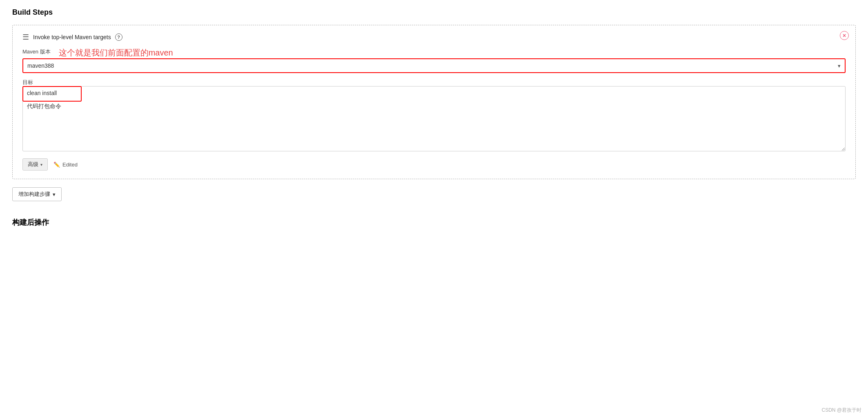 The width and height of the screenshot is (868, 417). Describe the element at coordinates (434, 66) in the screenshot. I see `maven-select-wrapper: maven388 ▾` at that location.